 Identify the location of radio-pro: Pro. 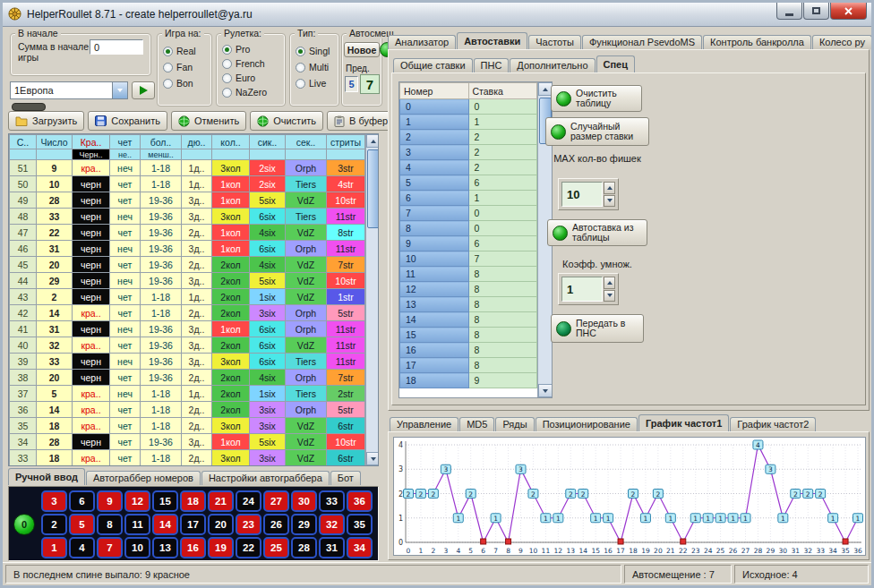
(244, 49).